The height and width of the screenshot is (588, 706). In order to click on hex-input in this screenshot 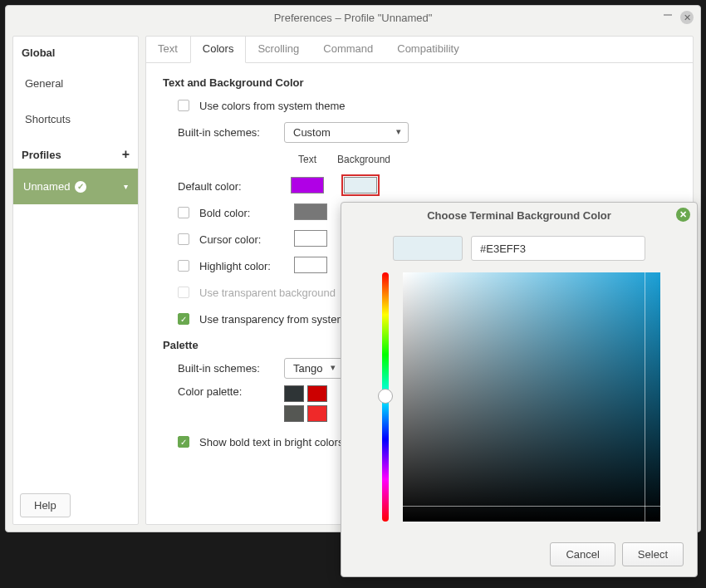, I will do `click(558, 248)`.